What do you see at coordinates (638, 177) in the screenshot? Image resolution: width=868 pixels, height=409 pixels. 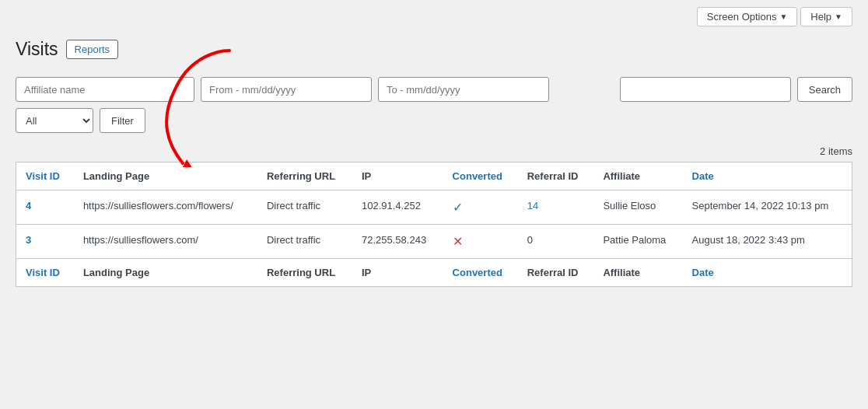 I see `col-affiliate: Affiliate` at bounding box center [638, 177].